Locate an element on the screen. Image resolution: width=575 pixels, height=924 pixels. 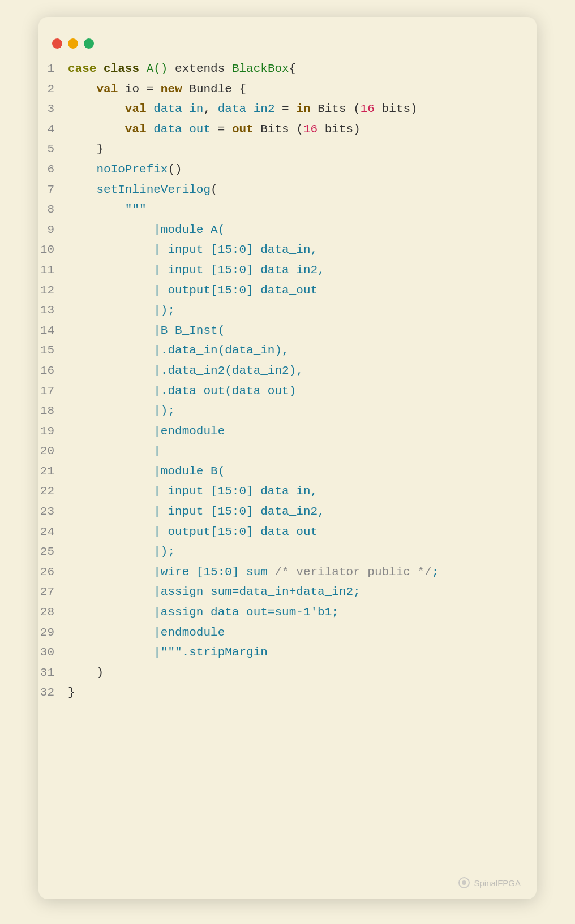
line-number: 8 is located at coordinates (53, 210).